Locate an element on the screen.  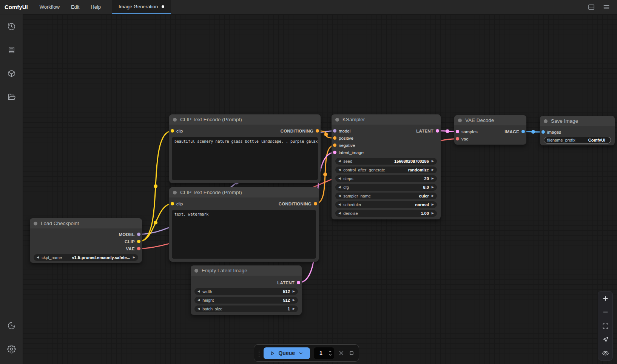
sidebar-item-model-library is located at coordinates (11, 73).